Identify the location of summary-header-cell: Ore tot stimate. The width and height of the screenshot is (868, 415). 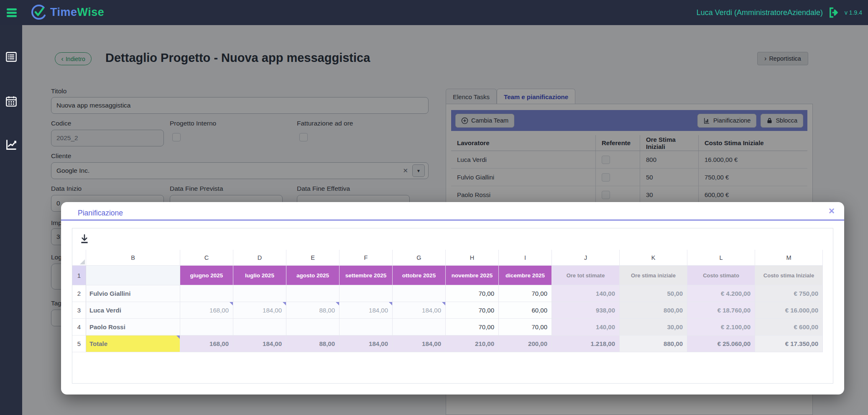
(586, 275).